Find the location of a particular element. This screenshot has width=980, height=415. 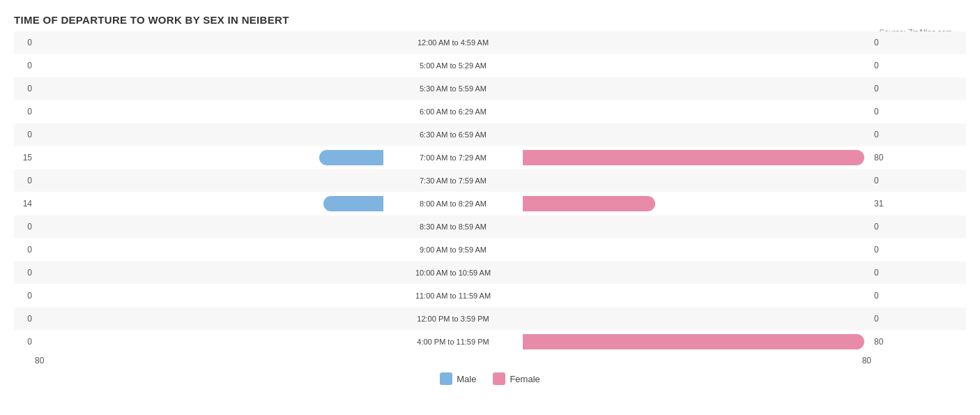

male-value: 14 is located at coordinates (24, 204).